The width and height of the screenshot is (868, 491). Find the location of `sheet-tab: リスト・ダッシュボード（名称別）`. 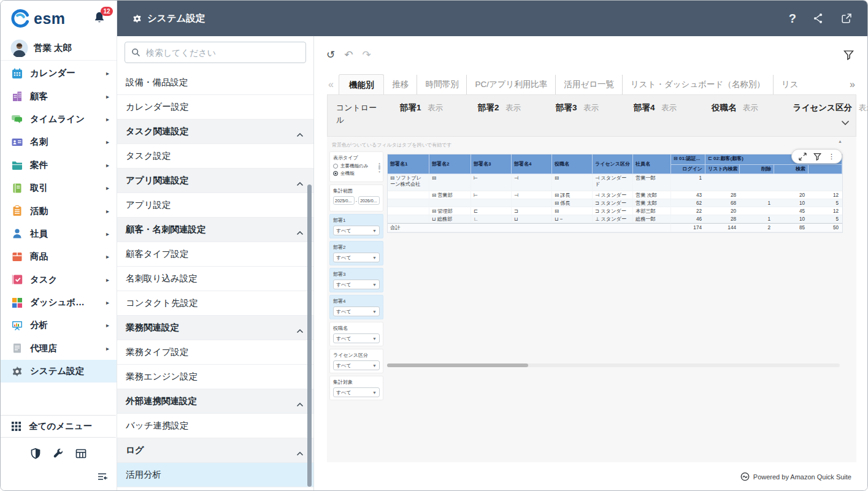

sheet-tab: リスト・ダッシュボード（名称別） is located at coordinates (697, 85).